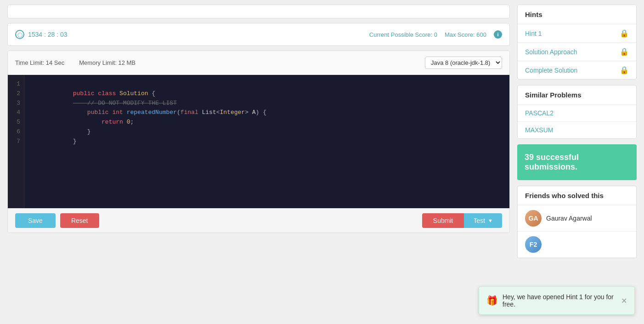  I want to click on maxsum-label: MAXSUM, so click(539, 130).